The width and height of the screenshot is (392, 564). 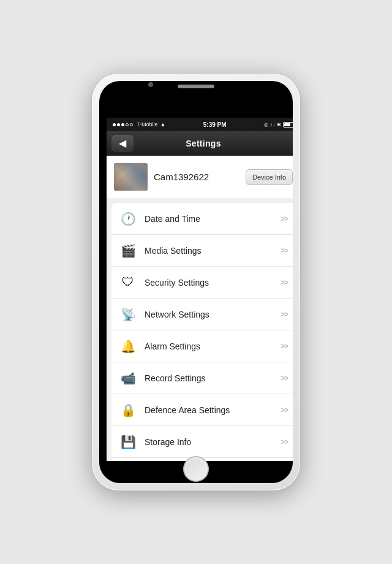 What do you see at coordinates (203, 143) in the screenshot?
I see `page-title: Settings` at bounding box center [203, 143].